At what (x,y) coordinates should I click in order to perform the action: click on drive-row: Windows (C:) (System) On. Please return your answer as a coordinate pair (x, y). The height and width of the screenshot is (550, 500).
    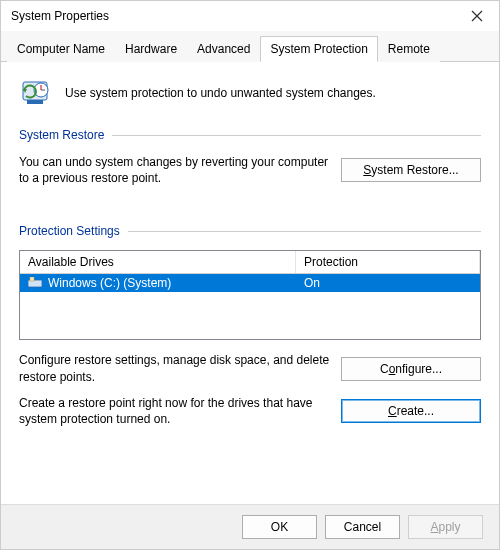
    Looking at the image, I should click on (250, 283).